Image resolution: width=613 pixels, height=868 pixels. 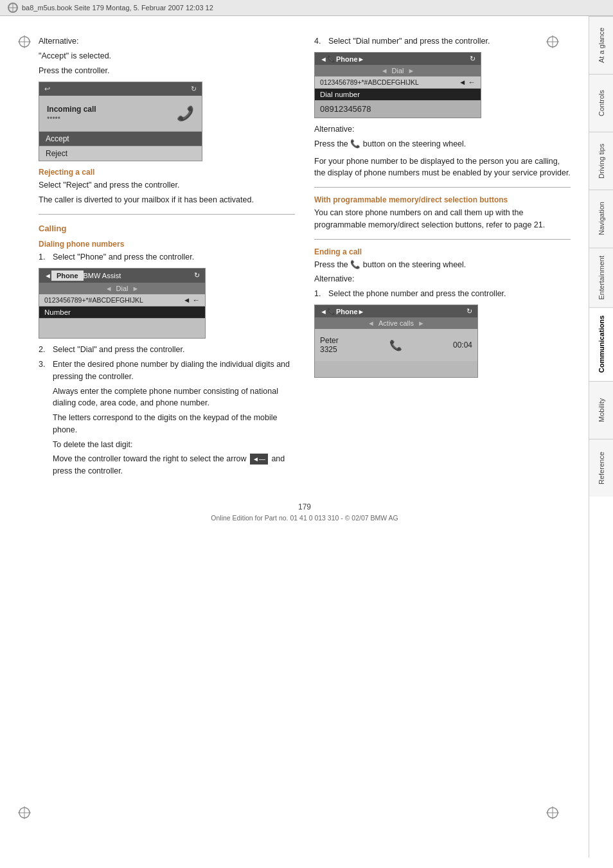 What do you see at coordinates (44, 350) in the screenshot?
I see `step-2-num: 2.` at bounding box center [44, 350].